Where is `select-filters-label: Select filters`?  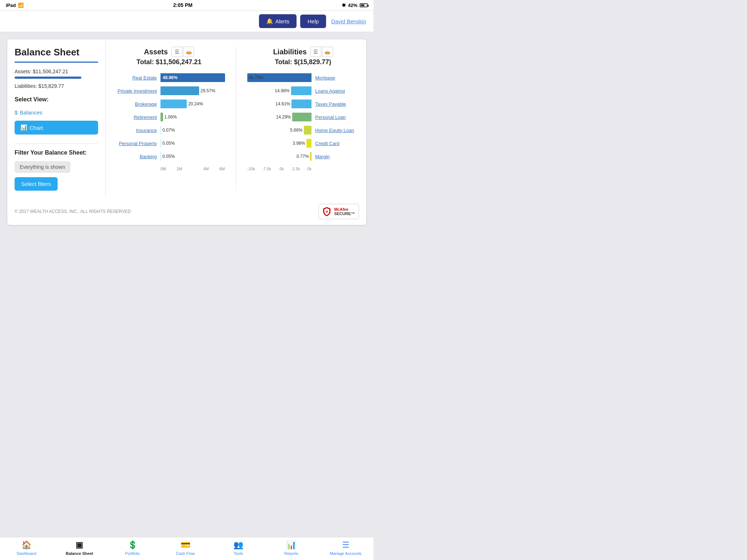 select-filters-label: Select filters is located at coordinates (36, 184).